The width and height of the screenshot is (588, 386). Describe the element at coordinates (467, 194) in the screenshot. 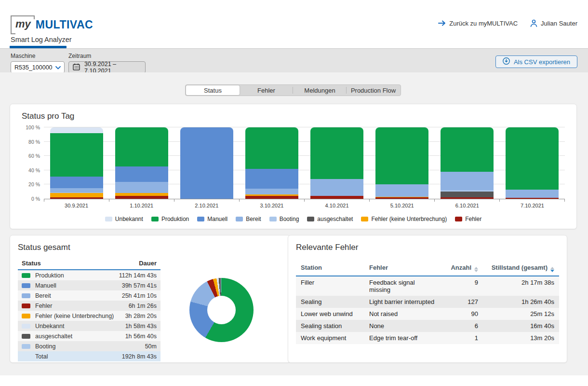

I see `bar-segment-ausgeschaltet` at that location.